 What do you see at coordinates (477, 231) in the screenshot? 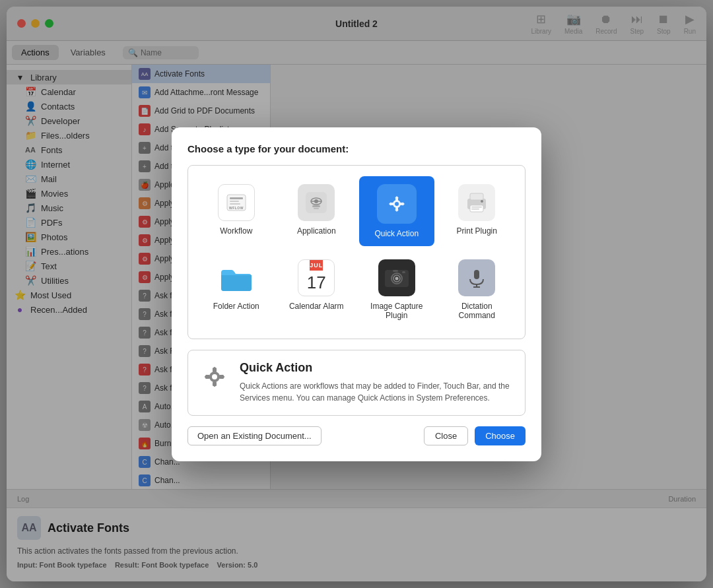
I see `print-plugin-label: Print Plugin` at bounding box center [477, 231].